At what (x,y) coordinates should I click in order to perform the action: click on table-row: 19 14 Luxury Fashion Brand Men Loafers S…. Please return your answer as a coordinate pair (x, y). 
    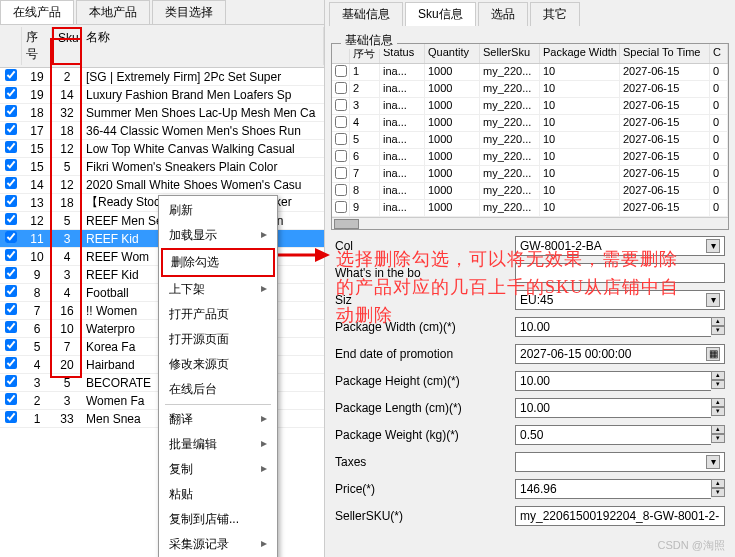
    Looking at the image, I should click on (162, 95).